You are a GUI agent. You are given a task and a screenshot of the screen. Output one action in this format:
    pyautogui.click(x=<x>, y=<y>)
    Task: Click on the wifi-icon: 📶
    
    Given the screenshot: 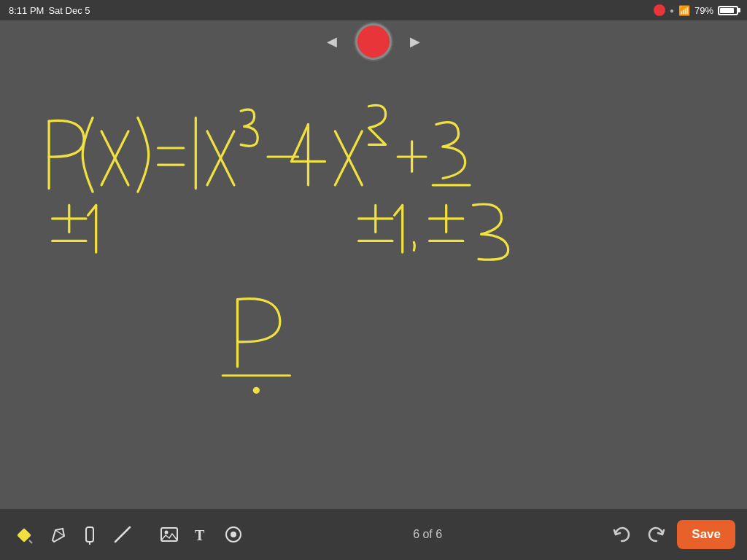 What is the action you would take?
    pyautogui.click(x=684, y=10)
    